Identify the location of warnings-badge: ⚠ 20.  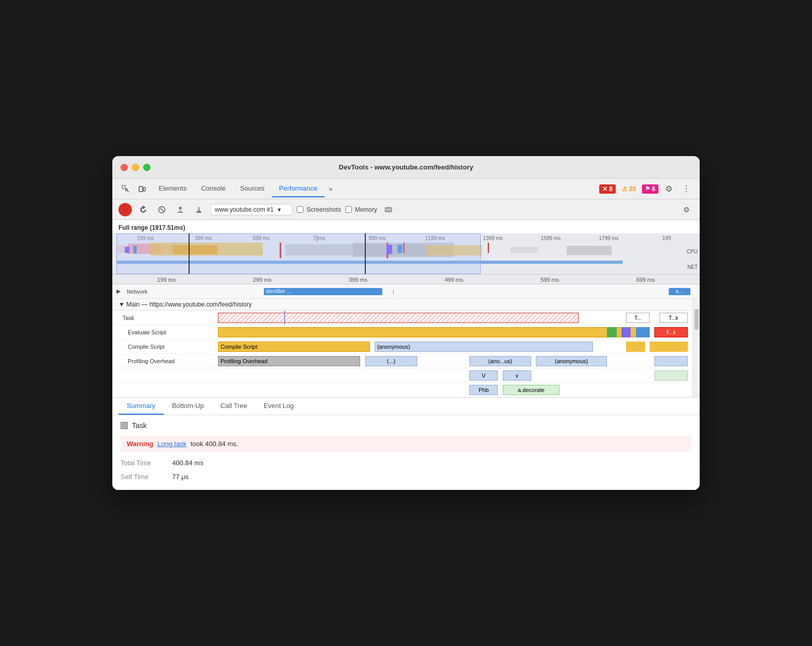
(629, 189).